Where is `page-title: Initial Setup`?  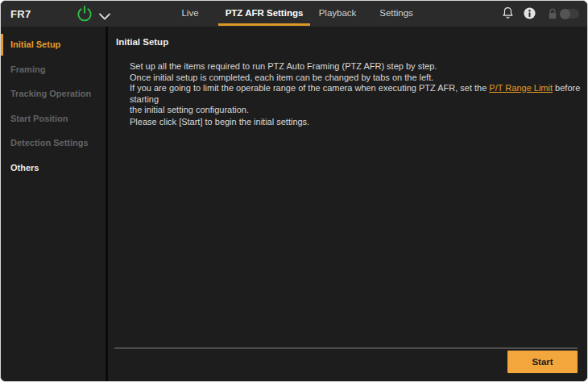 page-title: Initial Setup is located at coordinates (142, 42).